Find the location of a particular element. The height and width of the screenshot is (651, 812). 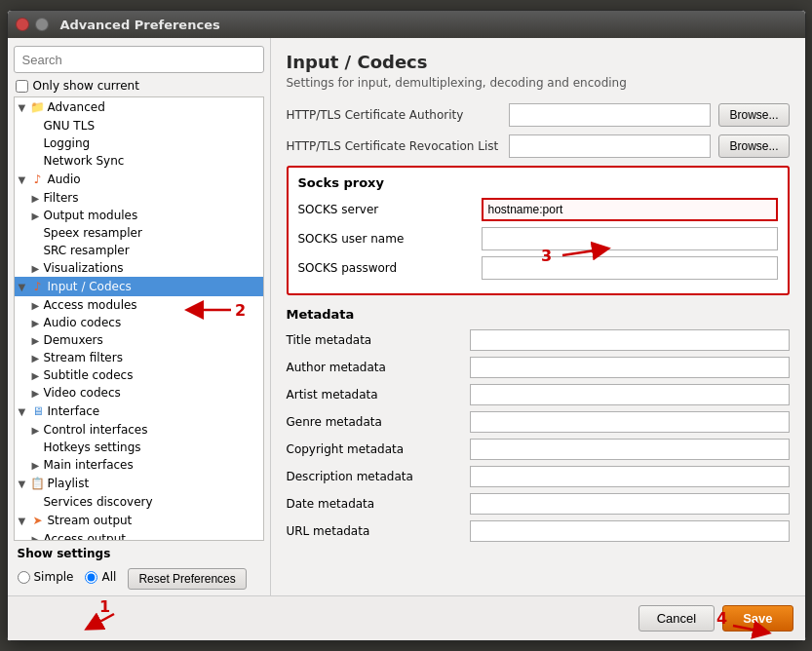

title-meta-row: Title metadata is located at coordinates (538, 340).